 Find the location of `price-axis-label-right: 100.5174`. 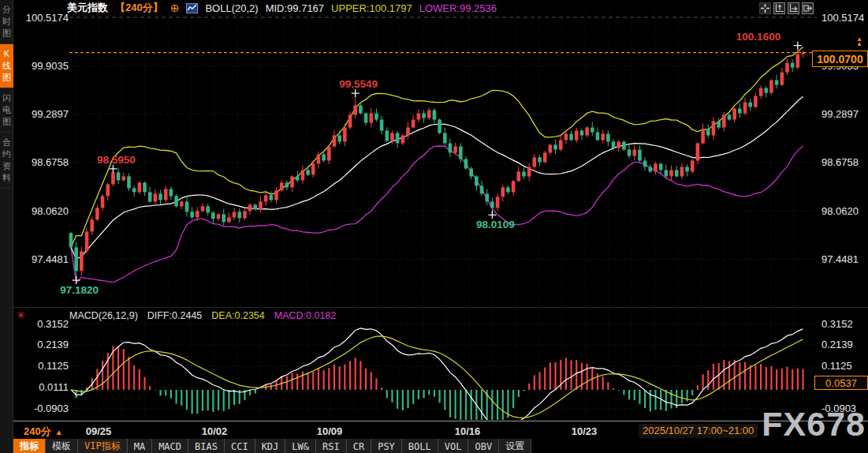

price-axis-label-right: 100.5174 is located at coordinates (843, 17).